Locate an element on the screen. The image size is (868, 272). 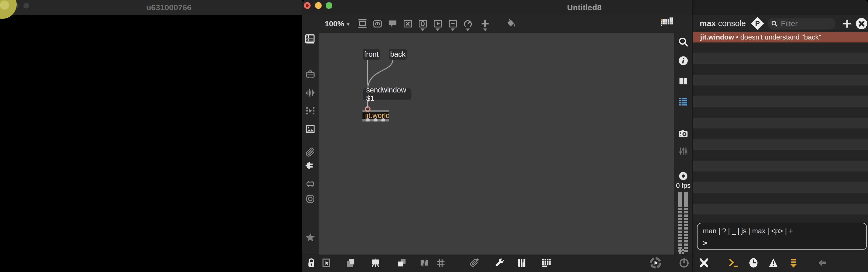
level-meter-right is located at coordinates (686, 222).